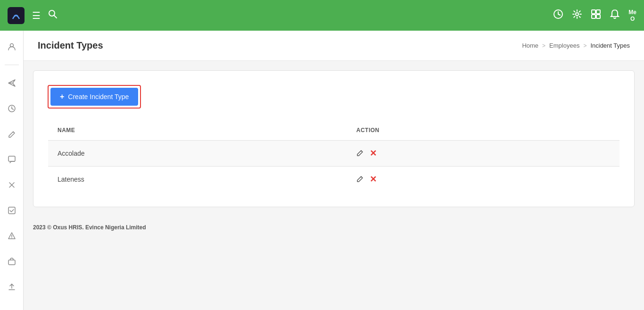 The image size is (644, 310). I want to click on breadcrumb: Home > Employees > Incident Types, so click(576, 45).